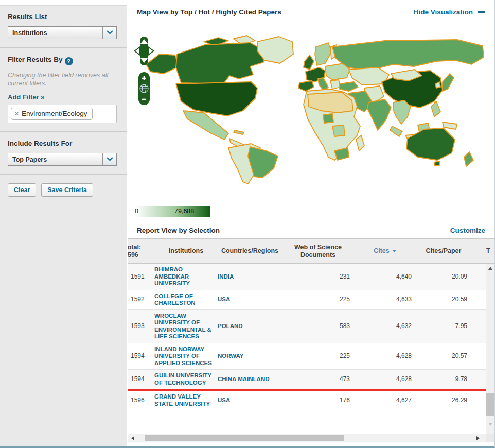  Describe the element at coordinates (490, 251) in the screenshot. I see `column-header-clipped: T` at that location.